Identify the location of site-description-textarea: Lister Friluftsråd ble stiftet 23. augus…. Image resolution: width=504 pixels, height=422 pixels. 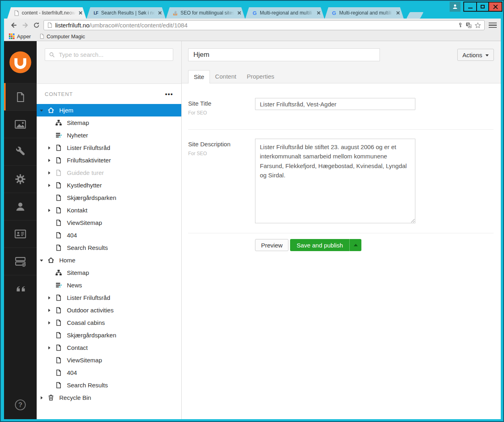
(335, 181).